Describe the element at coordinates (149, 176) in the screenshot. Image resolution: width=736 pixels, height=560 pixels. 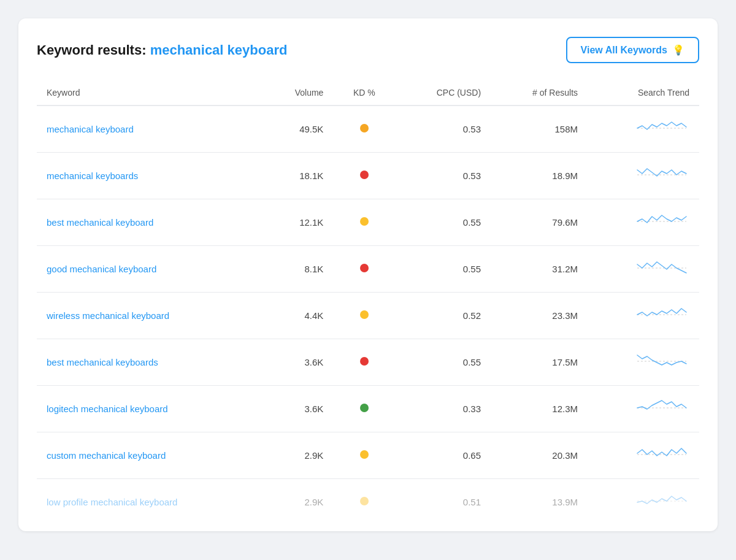
I see `keyword-cell: mechanical keyboards` at that location.